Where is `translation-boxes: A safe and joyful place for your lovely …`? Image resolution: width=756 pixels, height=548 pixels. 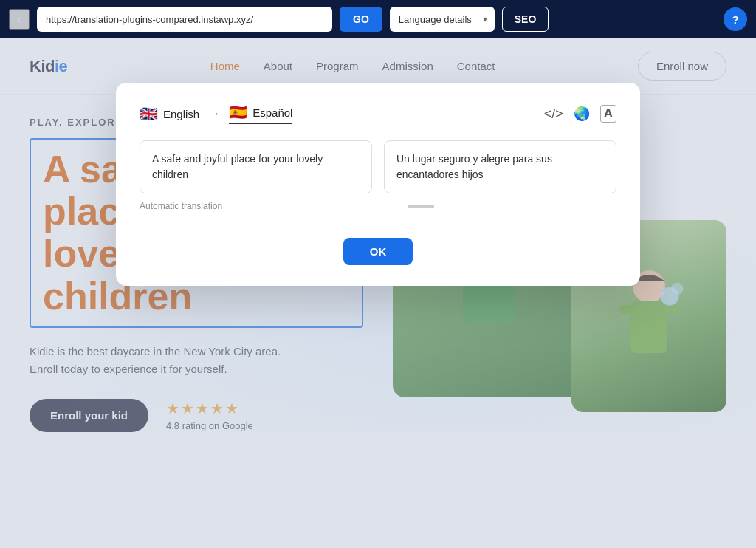
translation-boxes: A safe and joyful place for your lovely … is located at coordinates (378, 167).